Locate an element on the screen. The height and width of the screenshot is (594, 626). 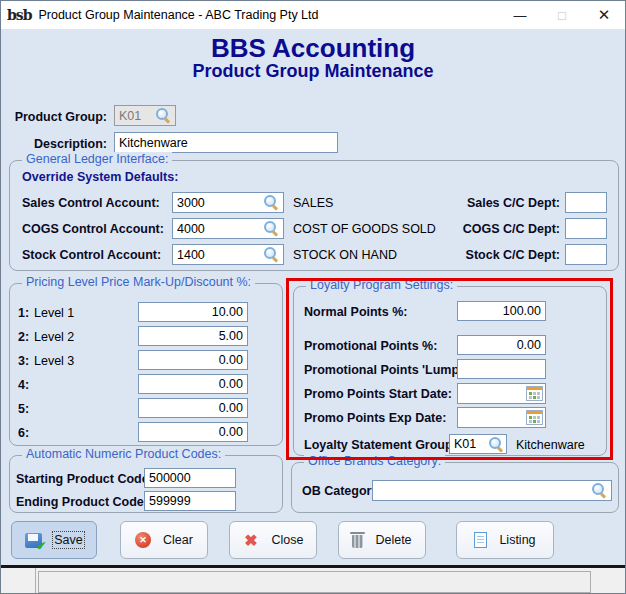
listing-document-icon is located at coordinates (480, 540).